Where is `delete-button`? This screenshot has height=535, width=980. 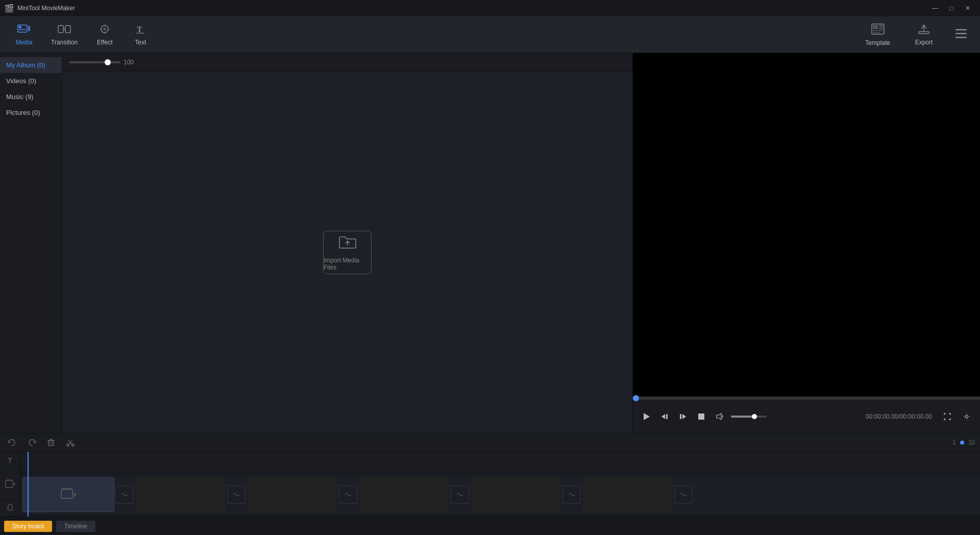 delete-button is located at coordinates (51, 443).